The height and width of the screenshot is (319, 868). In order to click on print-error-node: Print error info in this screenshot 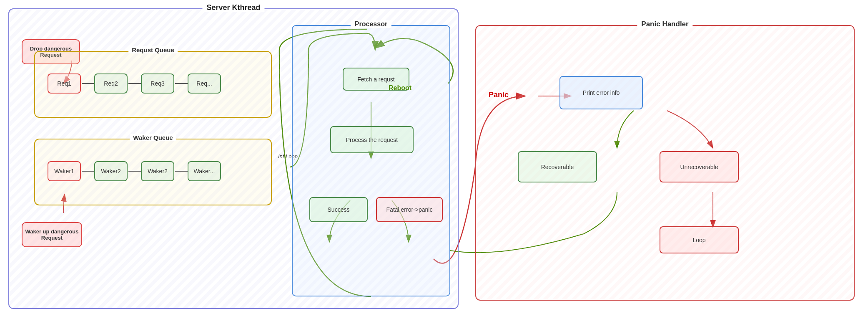, I will do `click(601, 93)`.